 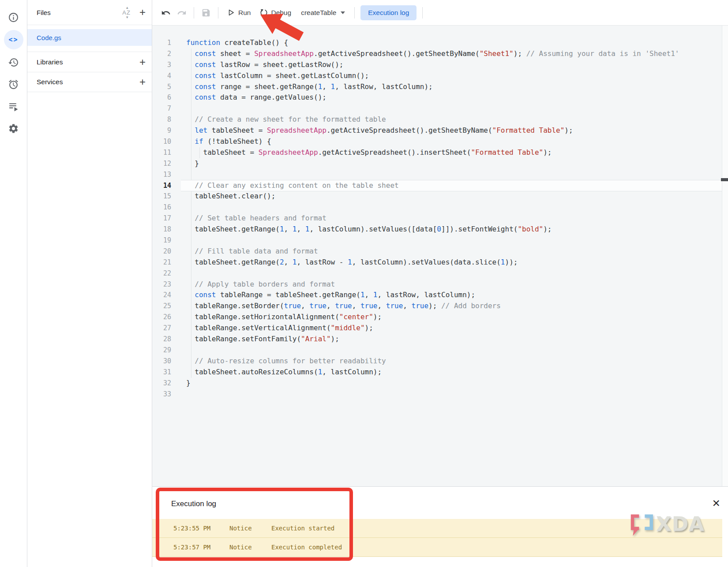 What do you see at coordinates (323, 13) in the screenshot?
I see `function-selector-dropdown: createTable` at bounding box center [323, 13].